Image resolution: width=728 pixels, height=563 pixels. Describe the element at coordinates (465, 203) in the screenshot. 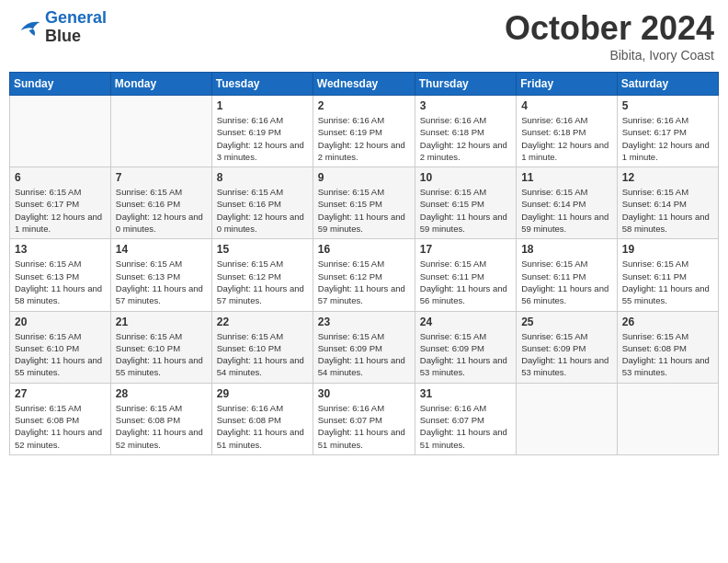

I see `calendar-cell: 10Sunrise: 6:15 AM Sunset: 6:15 PM Dayli…` at that location.